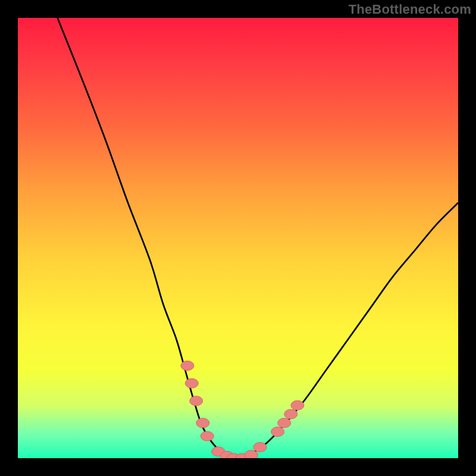  What do you see at coordinates (243, 409) in the screenshot?
I see `marker-layer` at bounding box center [243, 409].